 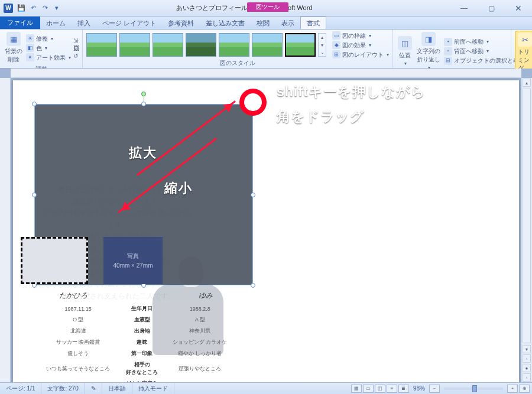 What do you see at coordinates (8, 8) in the screenshot?
I see `word-app-icon: W` at bounding box center [8, 8].